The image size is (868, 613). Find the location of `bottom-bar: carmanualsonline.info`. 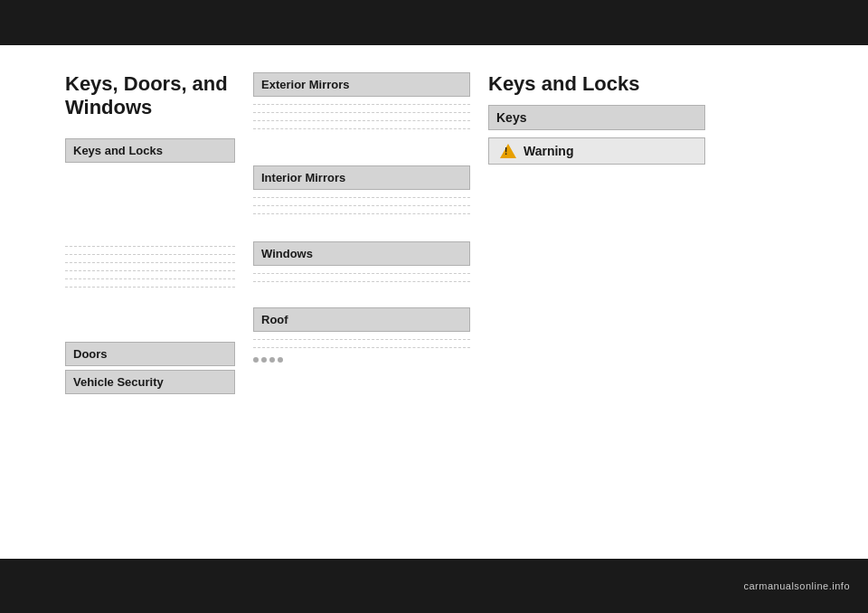

bottom-bar: carmanualsonline.info is located at coordinates (434, 586).